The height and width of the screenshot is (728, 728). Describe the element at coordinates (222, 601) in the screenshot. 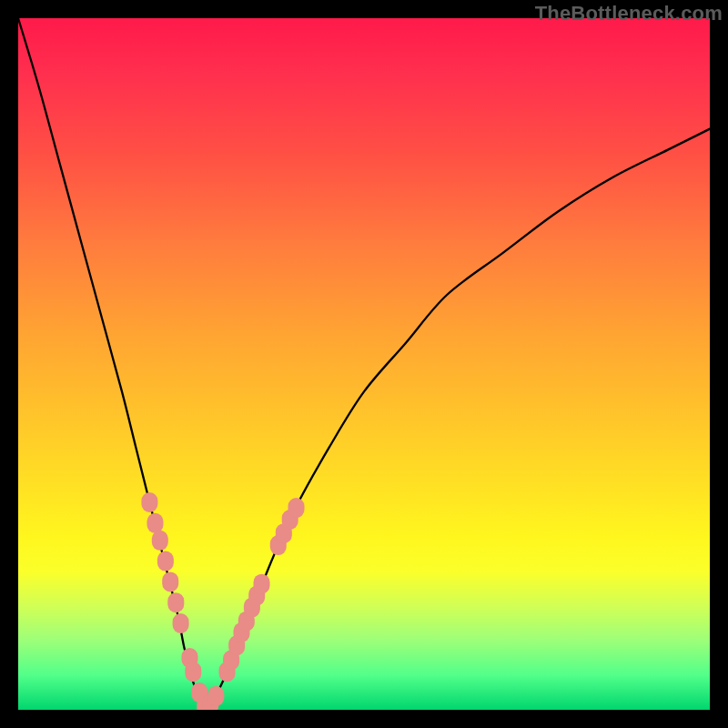

I see `curve-markers` at that location.